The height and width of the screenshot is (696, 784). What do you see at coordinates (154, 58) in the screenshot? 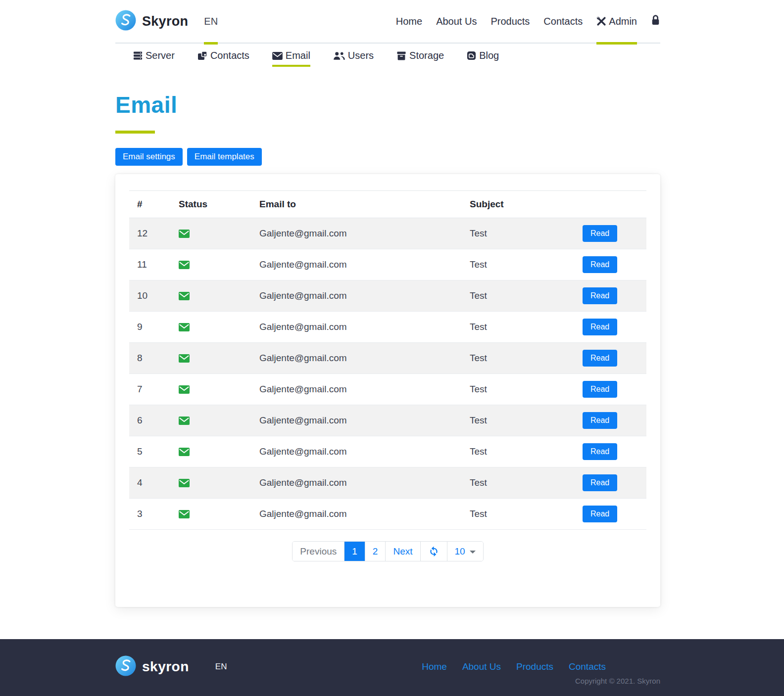
I see `subnav-server: Server` at bounding box center [154, 58].